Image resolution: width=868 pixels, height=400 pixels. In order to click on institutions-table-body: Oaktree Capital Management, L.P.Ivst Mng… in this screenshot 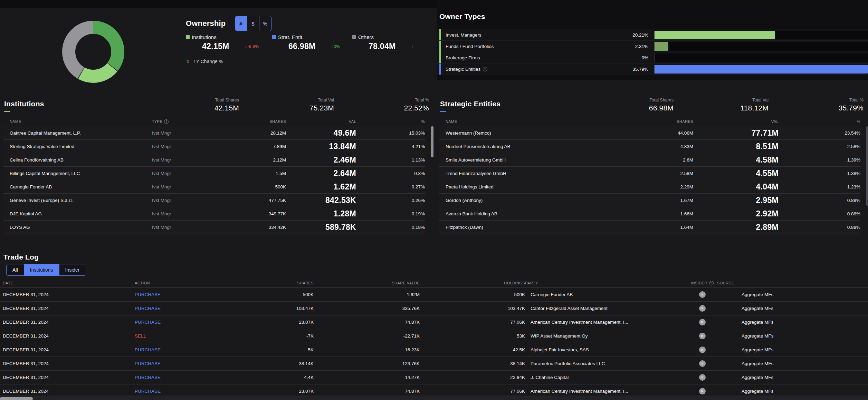, I will do `click(218, 180)`.